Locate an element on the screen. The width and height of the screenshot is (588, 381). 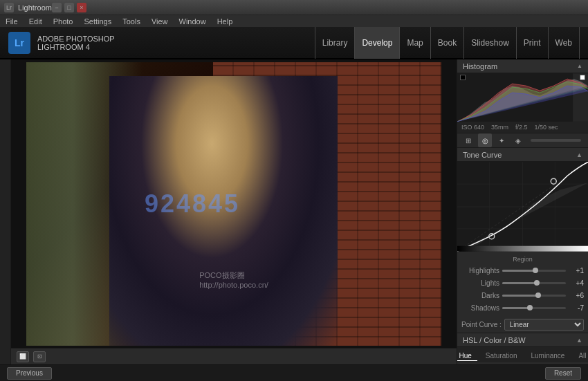
reset-button: Reset is located at coordinates (563, 373).